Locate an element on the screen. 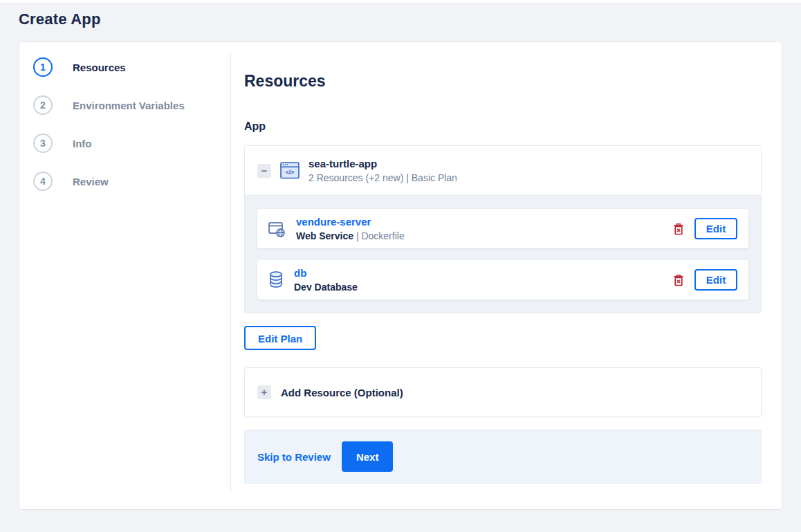  step-label: Info is located at coordinates (82, 144).